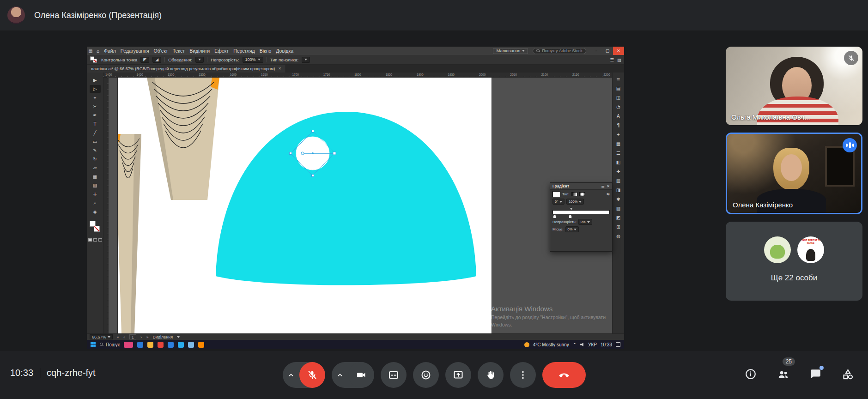  What do you see at coordinates (596, 51) in the screenshot?
I see `minimize-button: –` at bounding box center [596, 51].